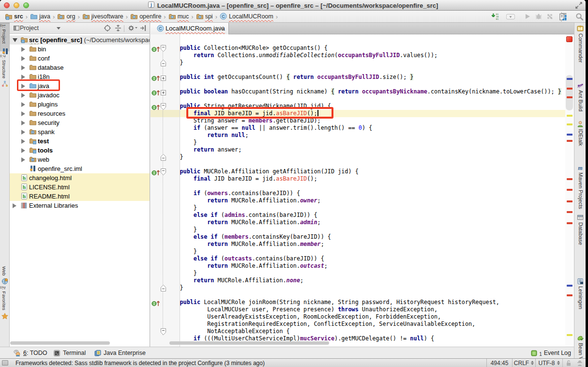 Image resolution: width=588 pixels, height=367 pixels. Describe the element at coordinates (79, 123) in the screenshot. I see `tree-row-security: security` at that location.